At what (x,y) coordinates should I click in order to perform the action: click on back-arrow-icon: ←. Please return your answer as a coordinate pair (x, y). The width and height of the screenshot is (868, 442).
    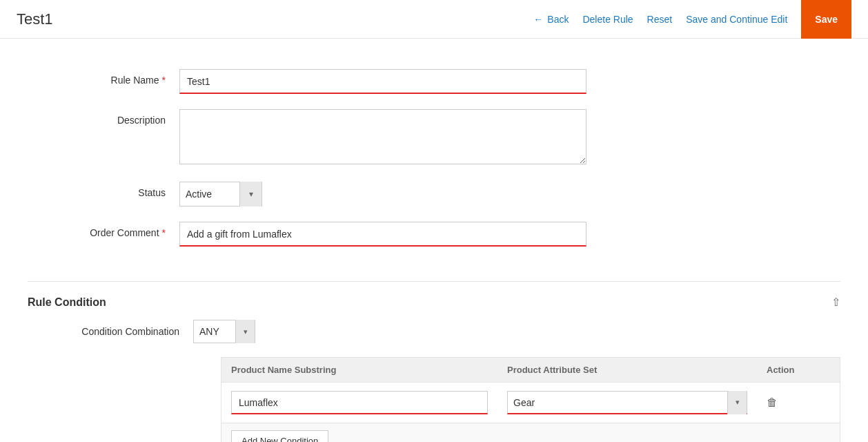
    Looking at the image, I should click on (538, 19).